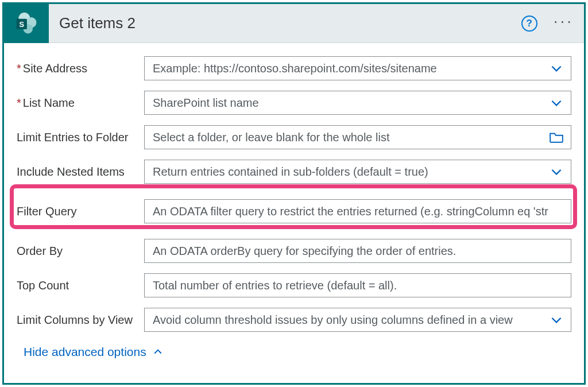  Describe the element at coordinates (294, 68) in the screenshot. I see `field-row-site-address: *Site Address Example: https://contoso.s…` at that location.